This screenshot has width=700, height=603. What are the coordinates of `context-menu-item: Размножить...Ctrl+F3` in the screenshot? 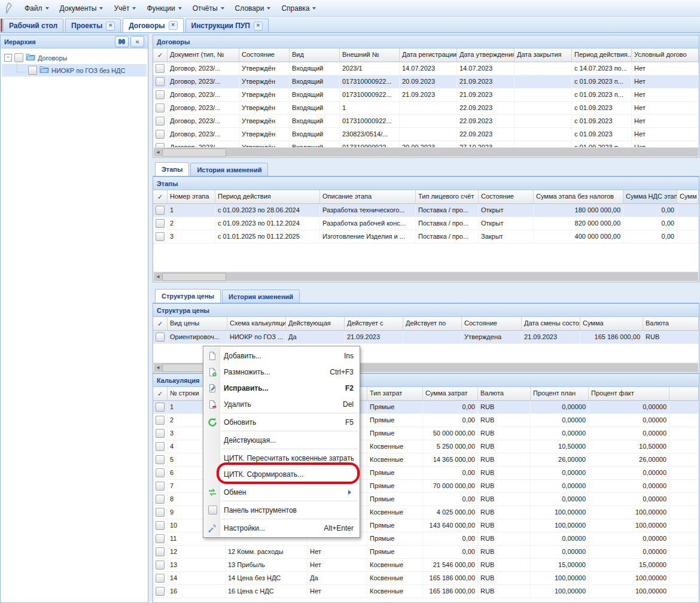 It's located at (281, 372).